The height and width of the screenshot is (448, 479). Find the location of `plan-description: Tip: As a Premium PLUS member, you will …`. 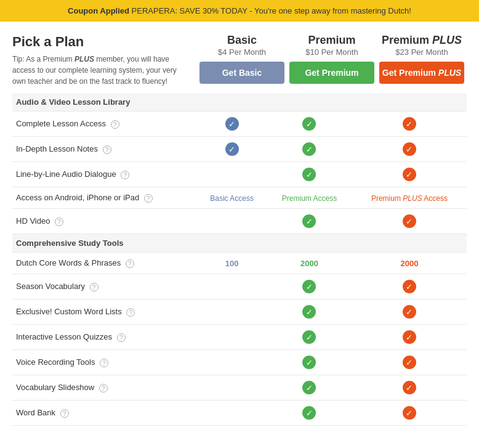

plan-description: Tip: As a Premium PLUS member, you will … is located at coordinates (102, 70).